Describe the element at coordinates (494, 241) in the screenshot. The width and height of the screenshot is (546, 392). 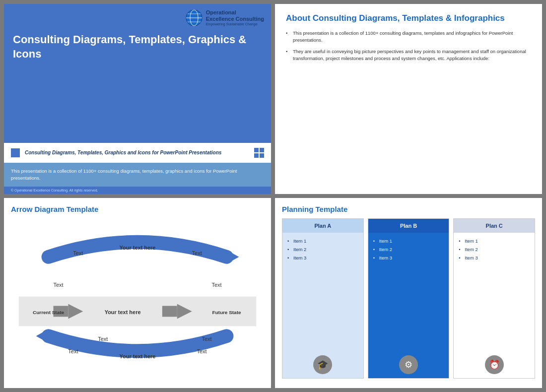
I see `plan-c-item-1: Item 1` at that location.